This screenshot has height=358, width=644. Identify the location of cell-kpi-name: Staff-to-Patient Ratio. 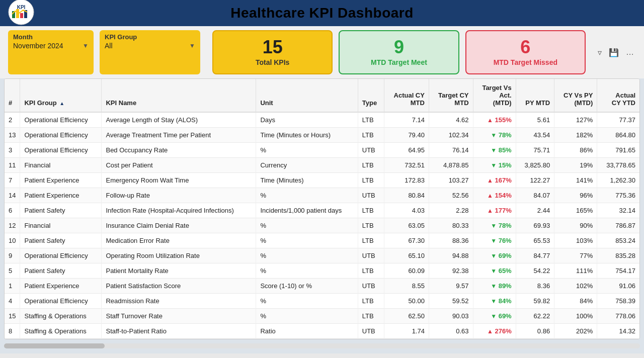
(179, 331).